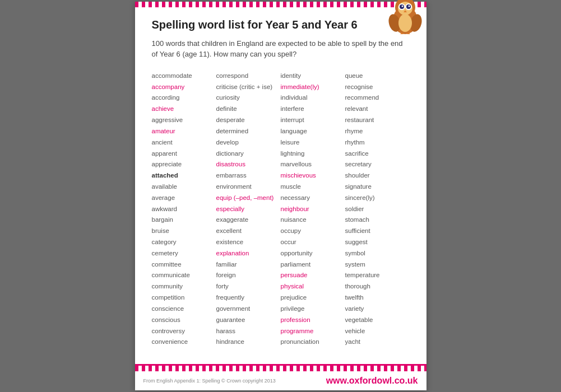 The width and height of the screenshot is (561, 392). What do you see at coordinates (184, 143) in the screenshot?
I see `word-item: ancient` at bounding box center [184, 143].